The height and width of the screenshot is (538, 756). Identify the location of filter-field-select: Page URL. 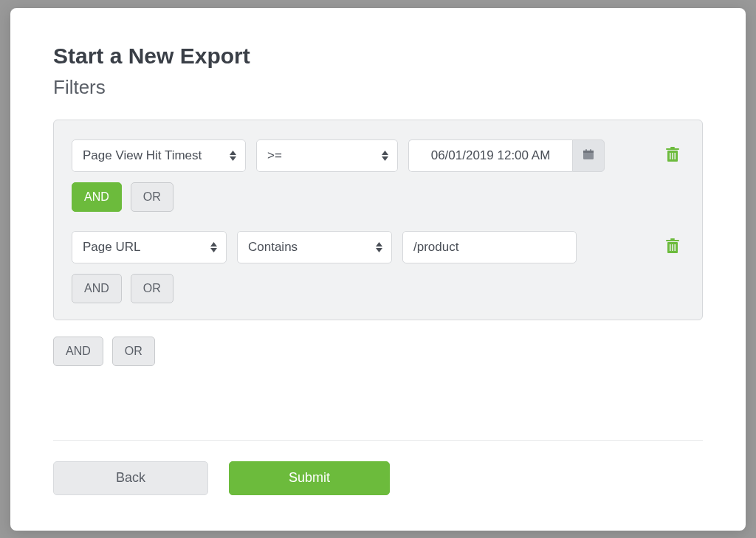
(149, 247).